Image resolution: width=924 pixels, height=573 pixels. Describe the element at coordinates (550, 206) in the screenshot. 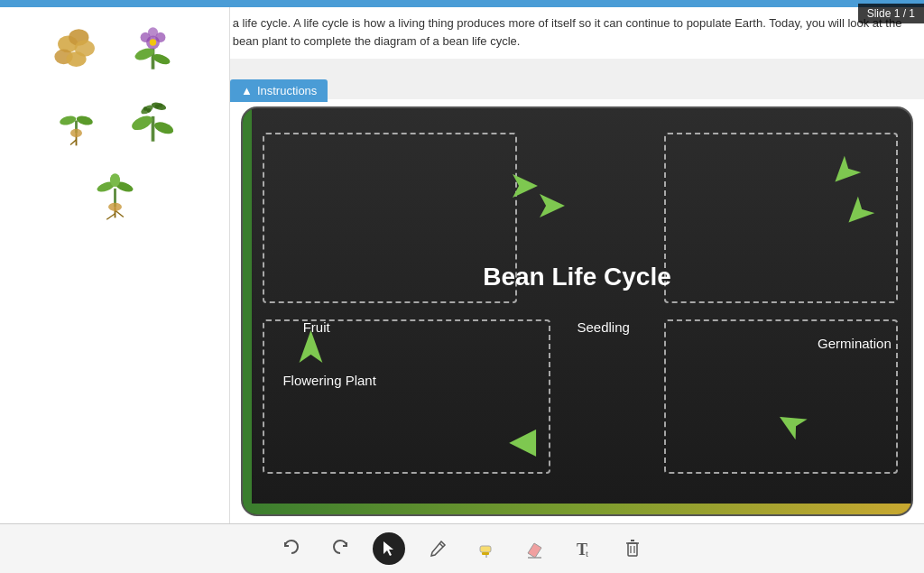

I see `top-mid-arrow: ➤` at that location.